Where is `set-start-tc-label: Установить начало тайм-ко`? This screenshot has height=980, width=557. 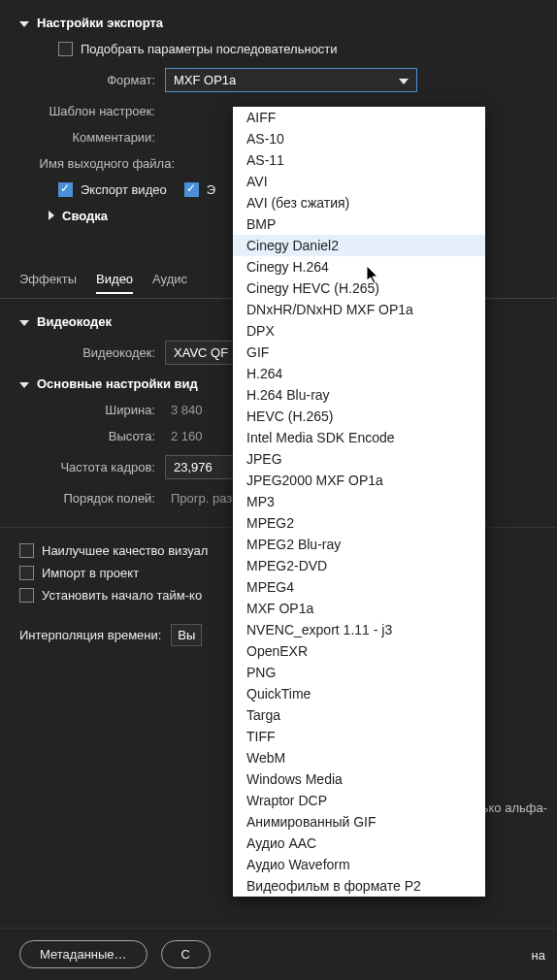
set-start-tc-label: Установить начало тайм-ко is located at coordinates (122, 596).